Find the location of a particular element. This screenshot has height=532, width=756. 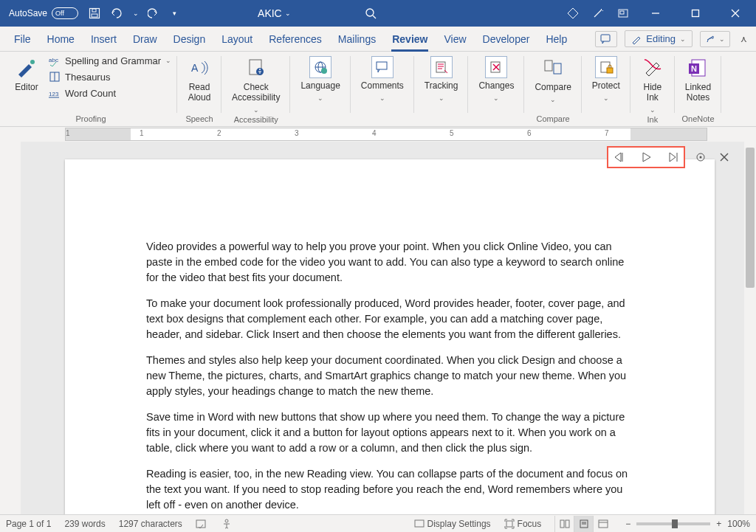

undo-icon is located at coordinates (117, 13).